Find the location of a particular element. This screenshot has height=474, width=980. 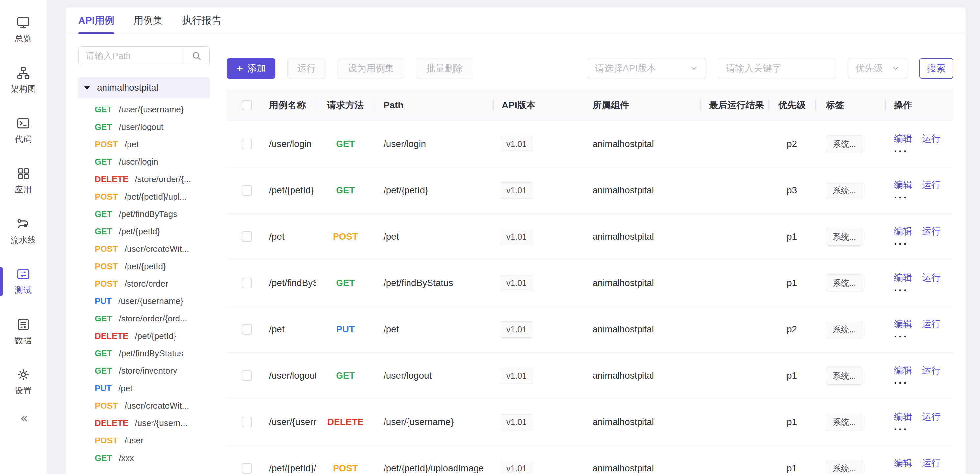

batch-delete-button: 批量删除 is located at coordinates (445, 68).